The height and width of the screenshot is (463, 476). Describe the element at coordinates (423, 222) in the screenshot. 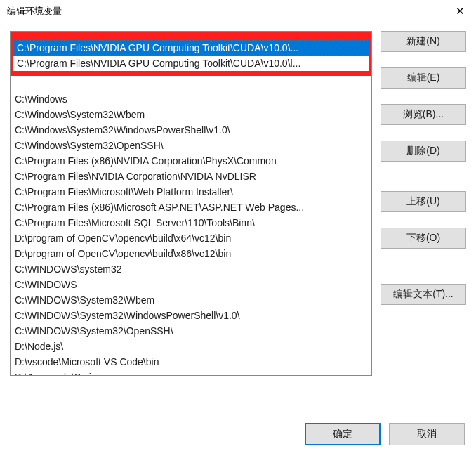

I see `button-sidebar: 新建(N) 编辑(E) 浏览(B)... 删除(D) 上移(U) 下移(O) 编…` at that location.